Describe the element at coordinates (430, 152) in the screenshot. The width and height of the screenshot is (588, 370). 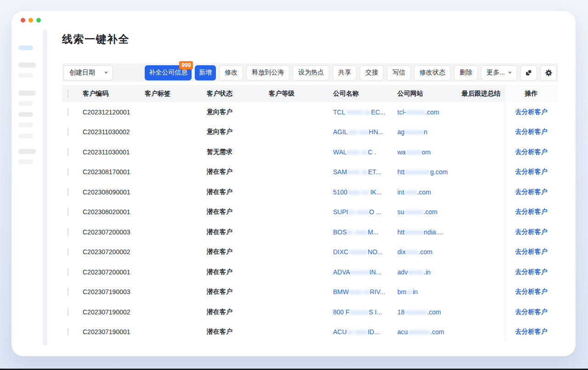
I see `company-website-cell: waxxxxxom` at that location.